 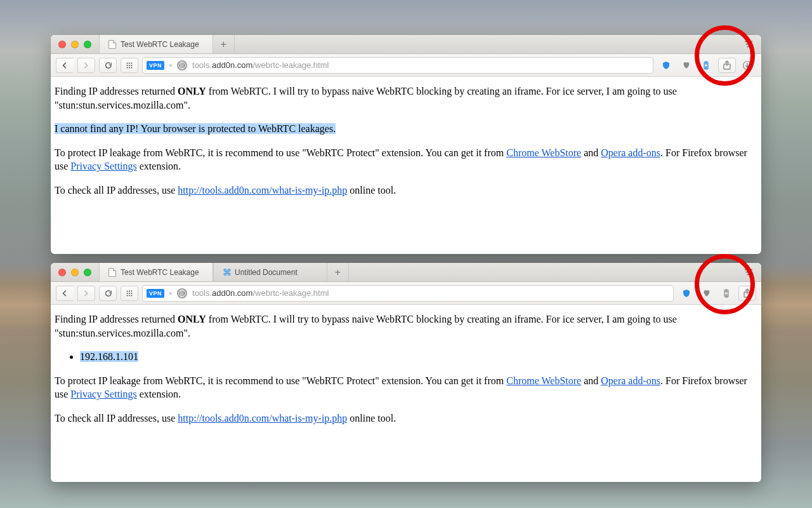 I want to click on result-paragraph: I cannot find any IP! Your browser is pr…, so click(x=406, y=129).